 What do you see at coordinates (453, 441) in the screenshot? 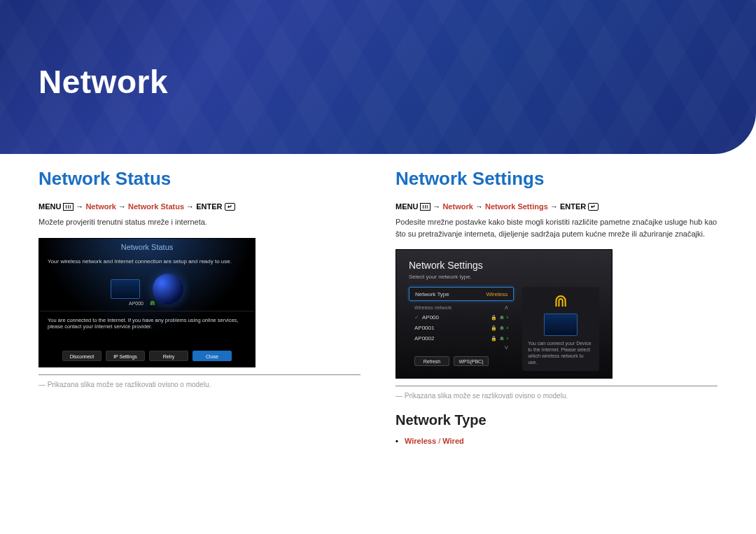
I see `option-wired: Wired` at bounding box center [453, 441].